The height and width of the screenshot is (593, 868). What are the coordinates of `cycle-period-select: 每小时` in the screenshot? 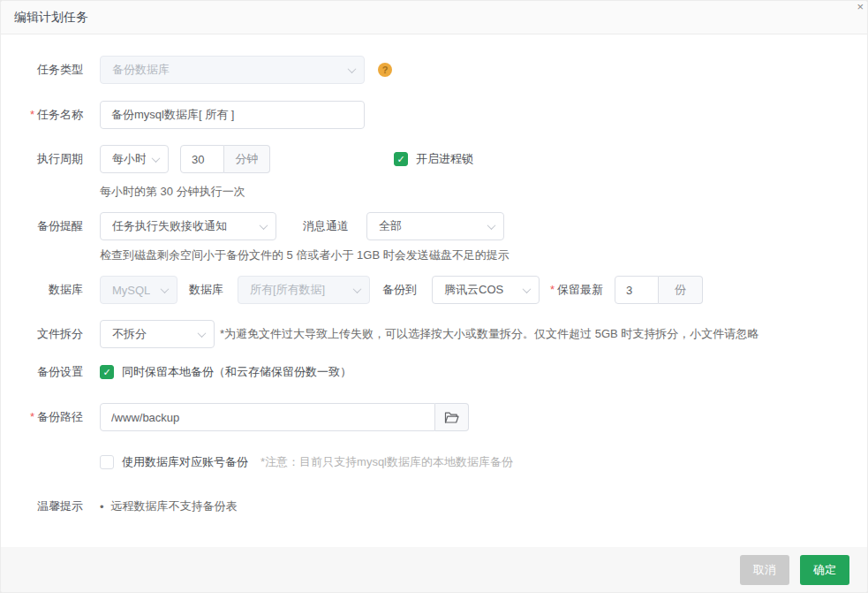 It's located at (134, 159).